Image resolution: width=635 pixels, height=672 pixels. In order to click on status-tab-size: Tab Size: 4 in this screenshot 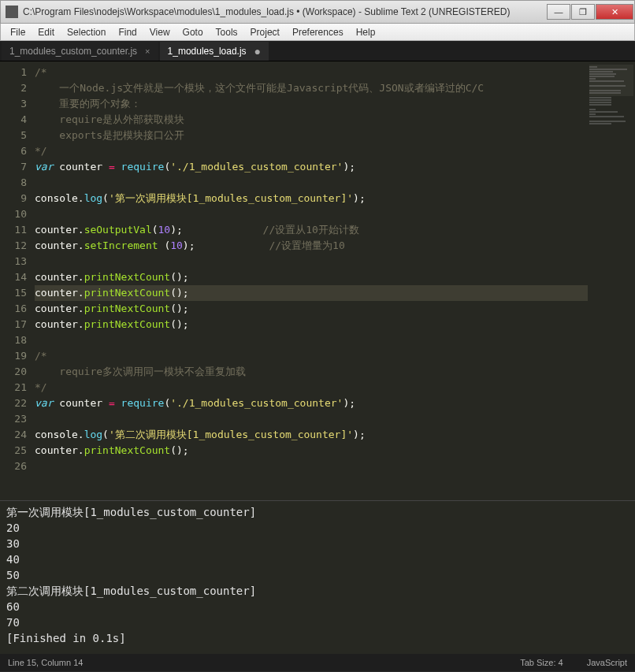, I will do `click(541, 663)`.